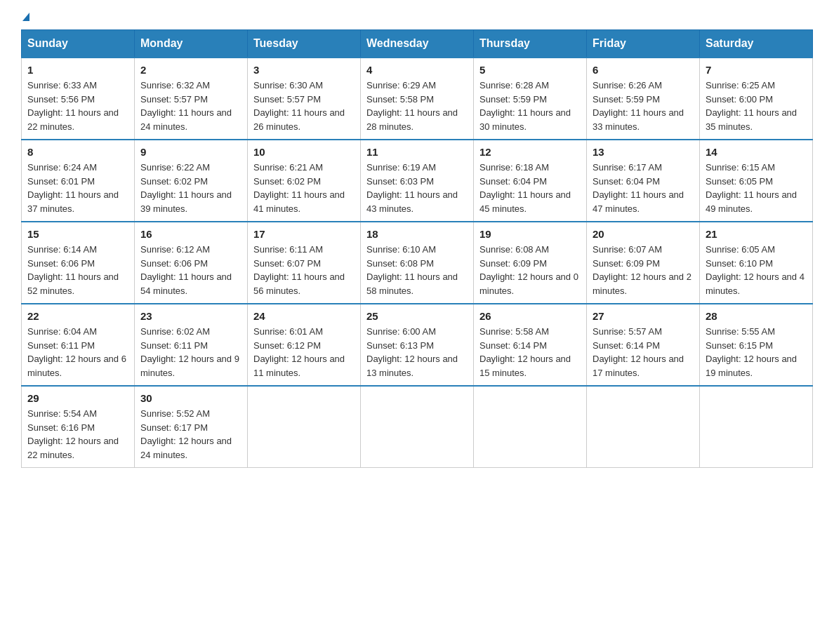 The image size is (834, 644). What do you see at coordinates (756, 152) in the screenshot?
I see `day-number: 14` at bounding box center [756, 152].